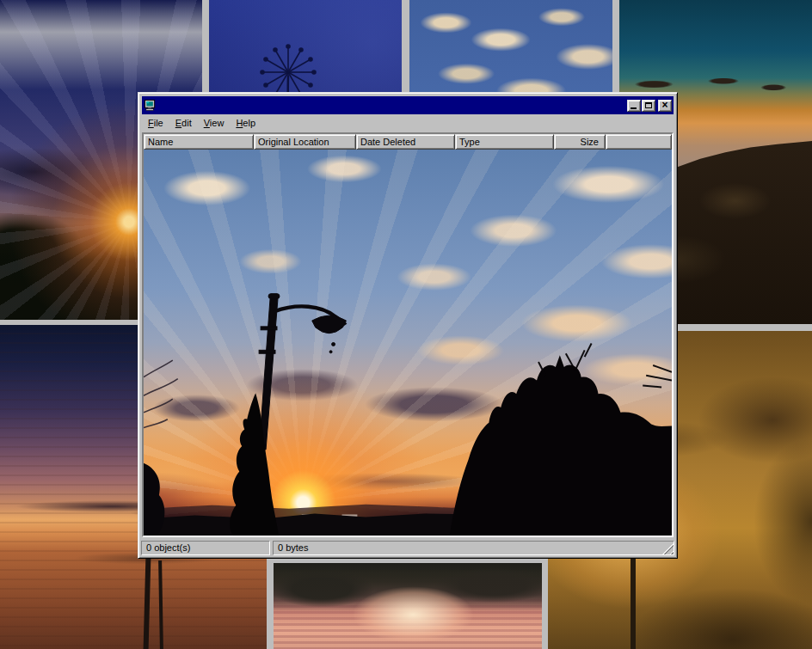 The image size is (812, 649). What do you see at coordinates (664, 105) in the screenshot?
I see `close-icon: ×` at bounding box center [664, 105].